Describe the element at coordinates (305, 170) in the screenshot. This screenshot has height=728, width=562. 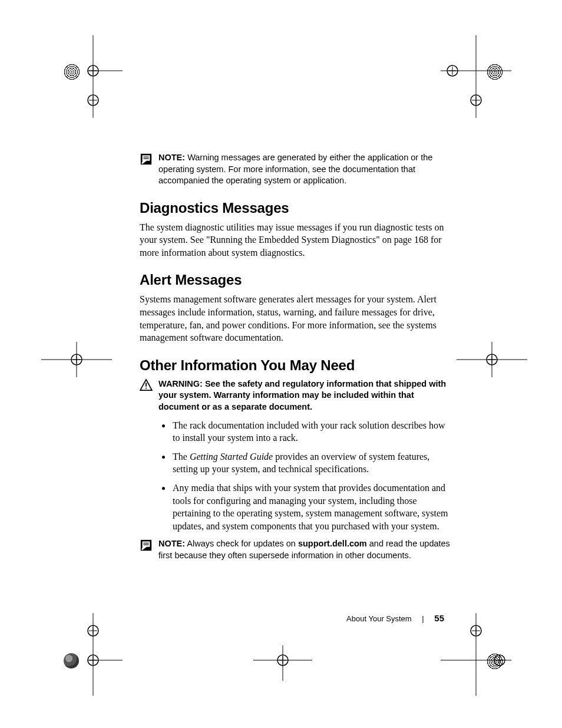
I see `note-text-1: NOTE: Warning messages are generated by …` at that location.